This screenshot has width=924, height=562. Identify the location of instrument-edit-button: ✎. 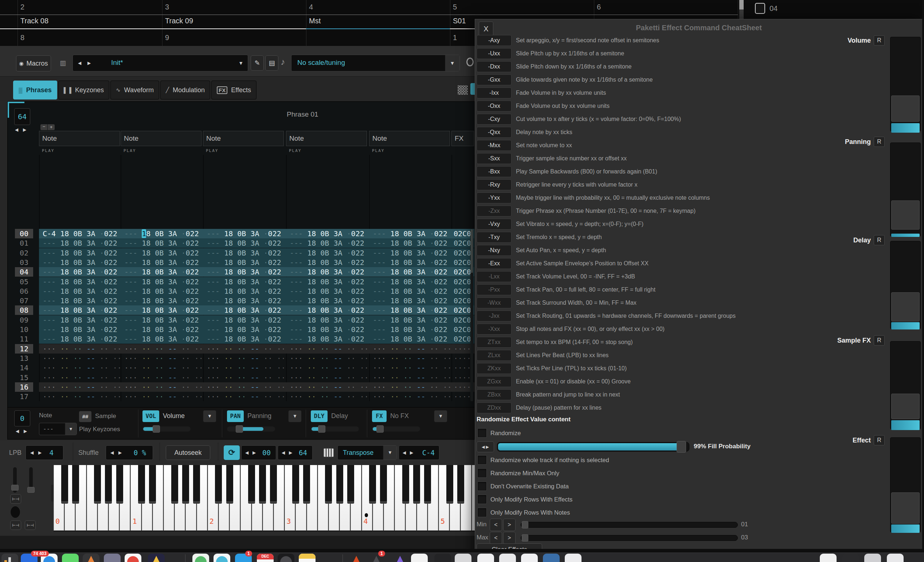
(257, 63).